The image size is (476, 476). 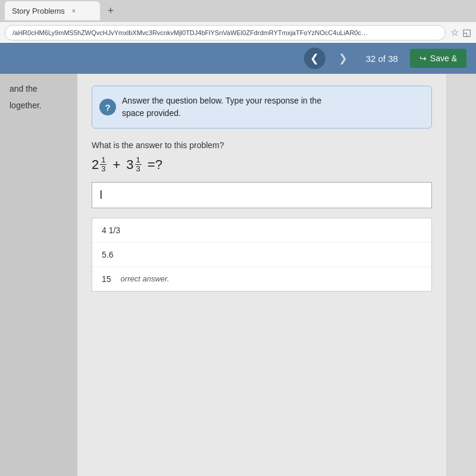 I want to click on right-panel, so click(x=461, y=275).